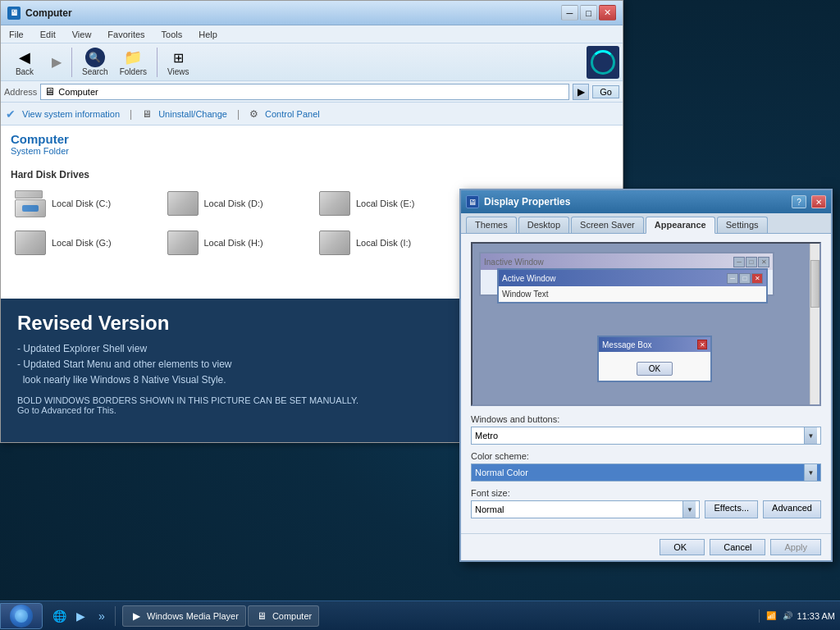 Image resolution: width=840 pixels, height=630 pixels. Describe the element at coordinates (262, 616) in the screenshot. I see `taskbar-item-computer-icon: 🖥` at that location.